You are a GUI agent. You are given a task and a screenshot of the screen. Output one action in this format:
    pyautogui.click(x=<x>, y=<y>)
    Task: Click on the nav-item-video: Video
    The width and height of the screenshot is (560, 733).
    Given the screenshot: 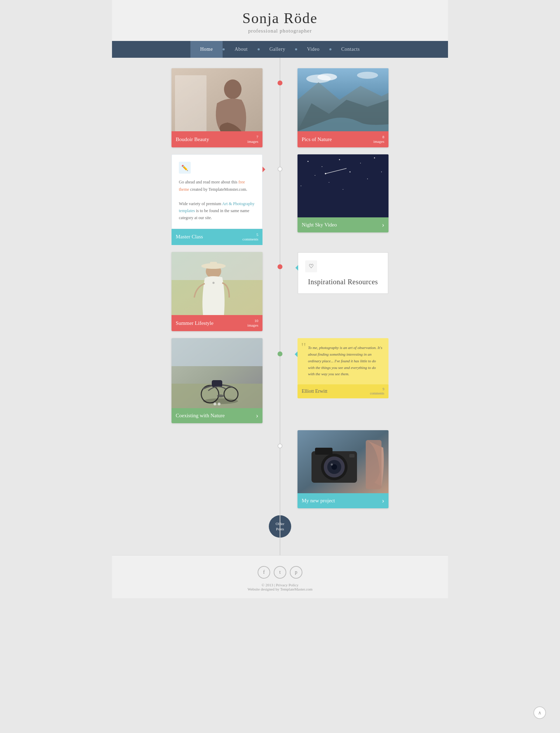 What is the action you would take?
    pyautogui.click(x=313, y=49)
    